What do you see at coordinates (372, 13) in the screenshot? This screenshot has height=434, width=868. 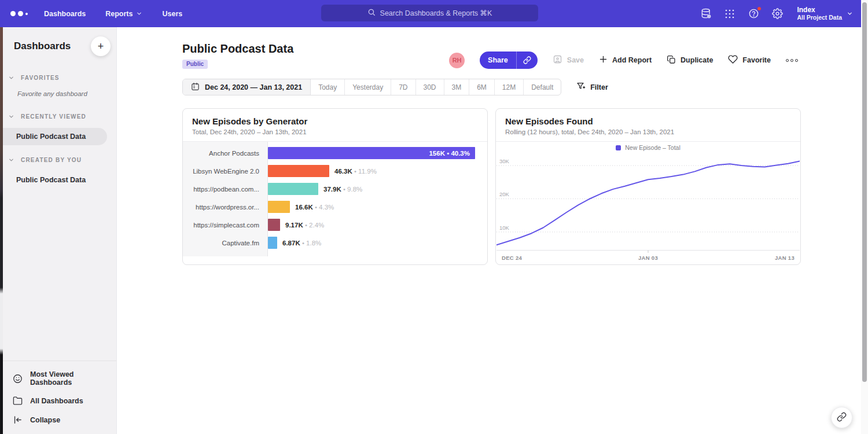 I see `search-icon` at bounding box center [372, 13].